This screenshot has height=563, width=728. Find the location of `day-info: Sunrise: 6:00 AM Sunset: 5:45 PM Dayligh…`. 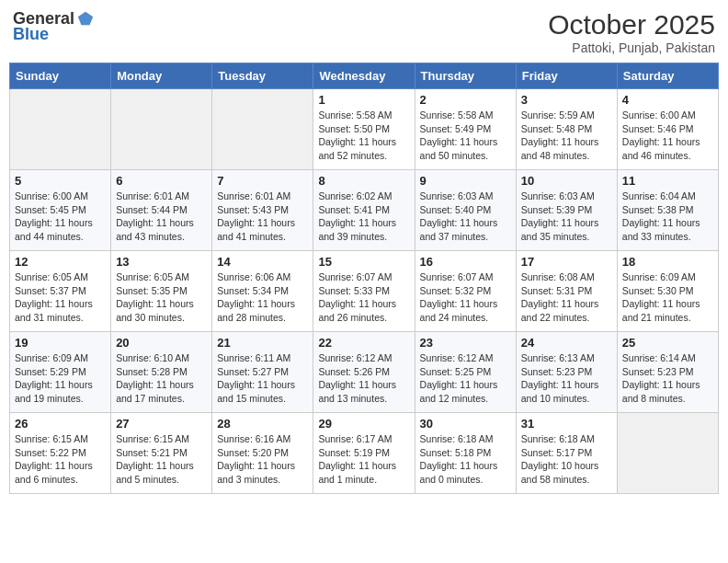

day-info: Sunrise: 6:00 AM Sunset: 5:45 PM Dayligh… is located at coordinates (61, 217).